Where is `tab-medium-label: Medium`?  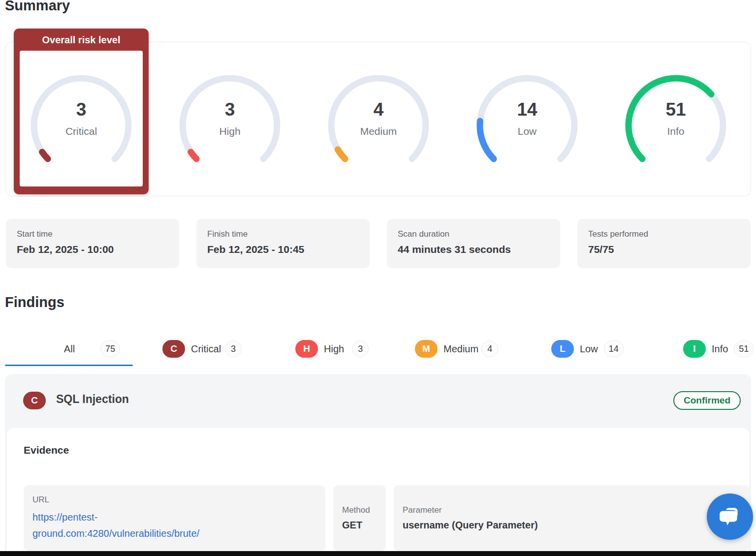
tab-medium-label: Medium is located at coordinates (461, 349).